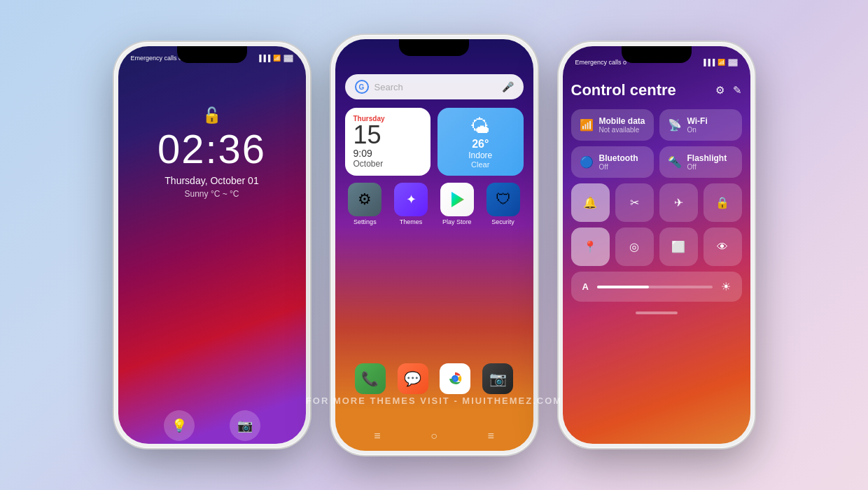 The width and height of the screenshot is (868, 490). I want to click on dock-messages: 💬, so click(413, 379).